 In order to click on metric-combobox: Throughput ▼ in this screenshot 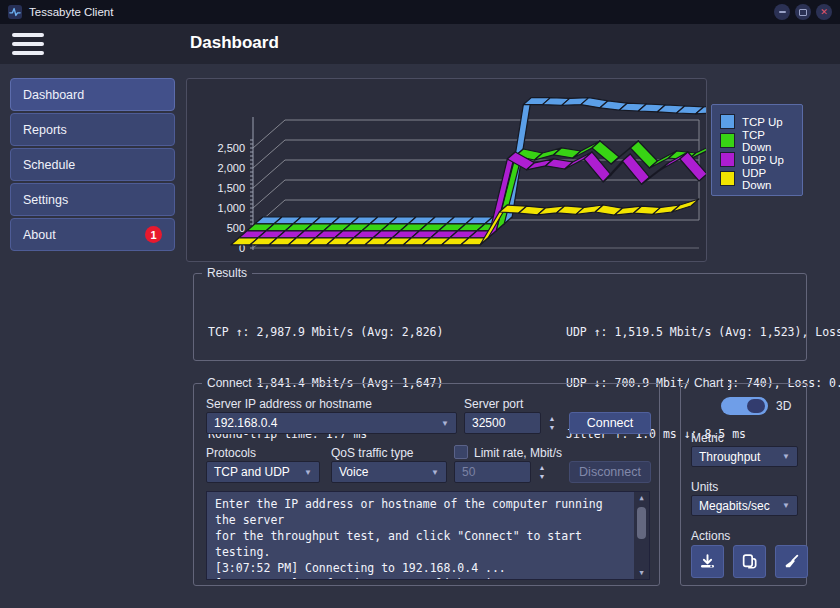, I will do `click(744, 456)`.